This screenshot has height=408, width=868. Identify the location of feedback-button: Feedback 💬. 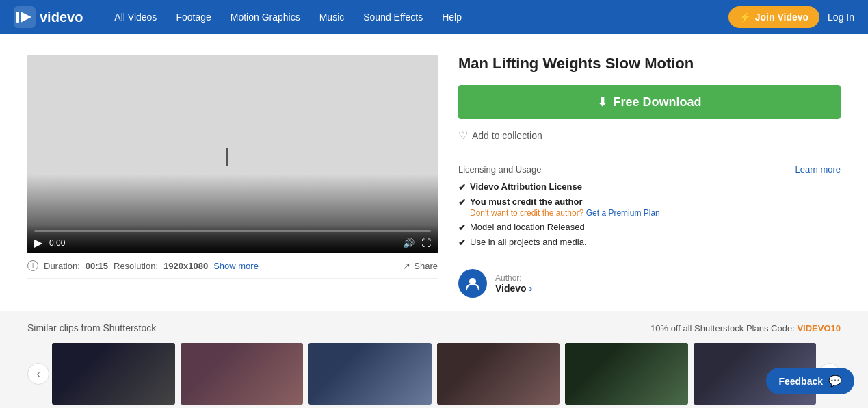
(810, 381).